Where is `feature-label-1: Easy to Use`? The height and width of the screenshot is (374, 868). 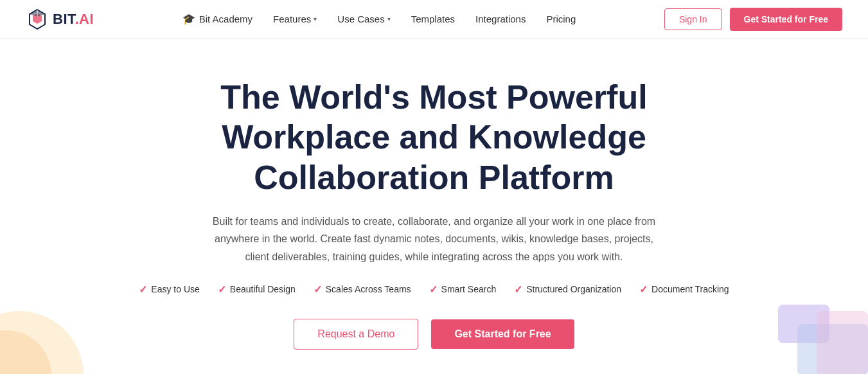
feature-label-1: Easy to Use is located at coordinates (175, 289).